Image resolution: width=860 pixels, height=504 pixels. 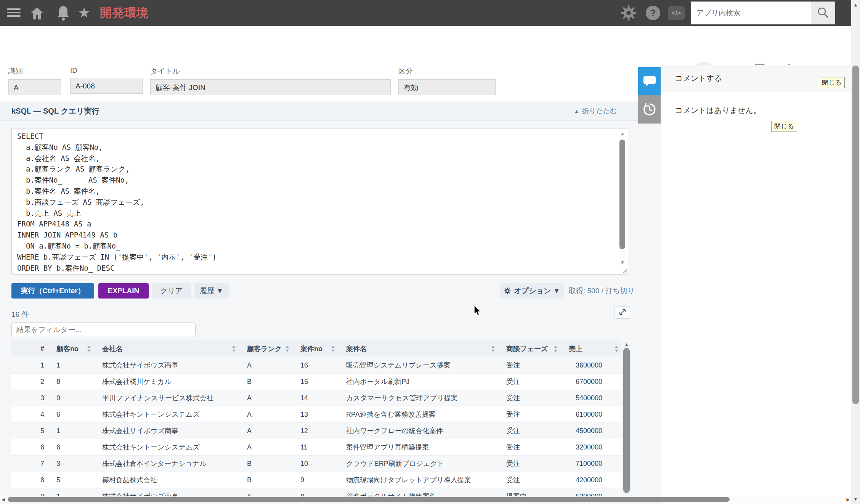 I want to click on sql-query-text: SELECT a.顧客No AS 顧客No, a.会社名 AS 会社名, a.顧…, so click(x=117, y=202).